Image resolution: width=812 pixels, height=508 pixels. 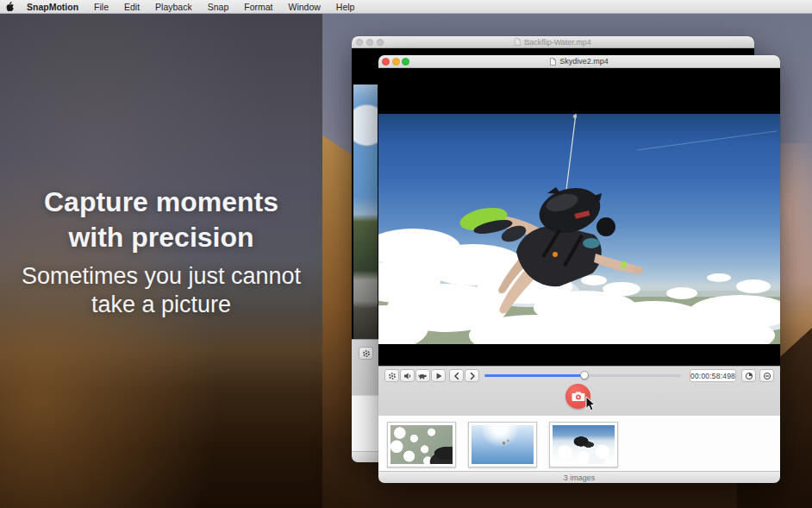 What do you see at coordinates (161, 202) in the screenshot?
I see `headline-line1: Capture moments` at bounding box center [161, 202].